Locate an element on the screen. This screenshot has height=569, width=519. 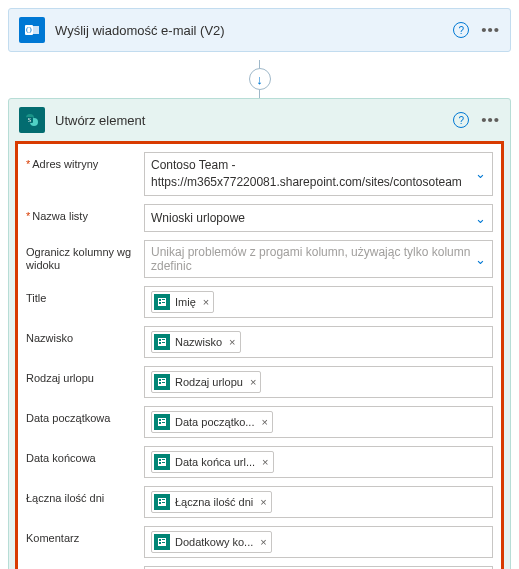
dynamic-token: Dodatkowy ko...× is located at coordinates (212, 542).